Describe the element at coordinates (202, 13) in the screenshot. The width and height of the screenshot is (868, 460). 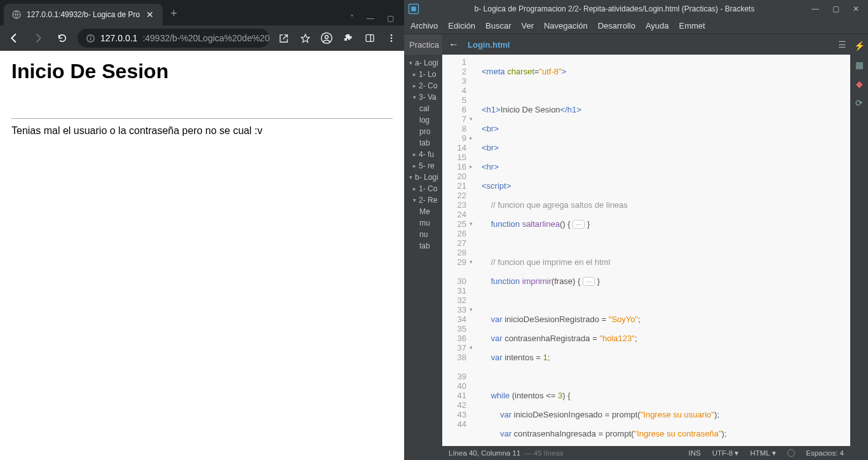
I see `browser-tab-bar: 127.0.0.1:49932/b- Logica de Pro ✕ + ˅ —…` at that location.